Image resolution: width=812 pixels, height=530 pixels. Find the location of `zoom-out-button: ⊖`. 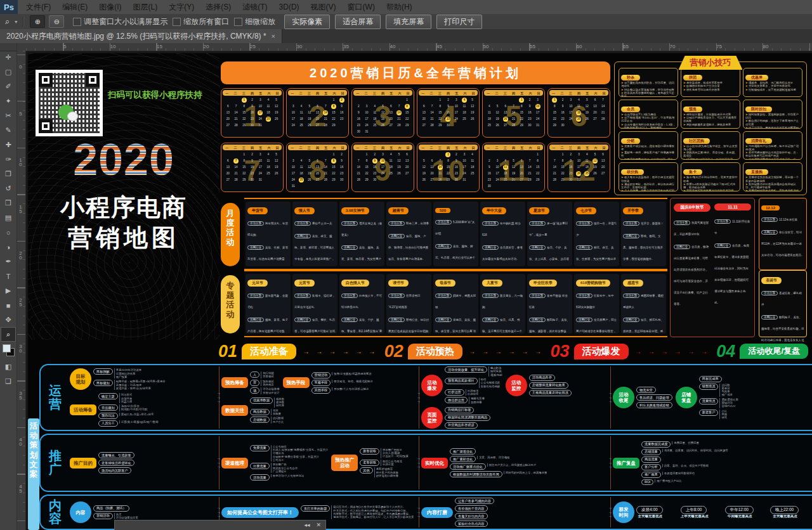

zoom-out-button: ⊖ is located at coordinates (56, 22).